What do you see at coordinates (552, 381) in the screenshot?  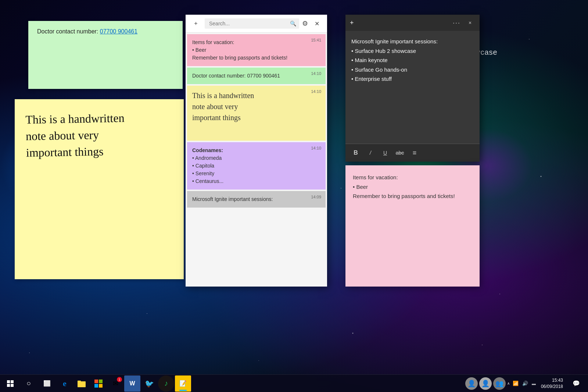 I see `taskbar-time-display: 15:43` at bounding box center [552, 381].